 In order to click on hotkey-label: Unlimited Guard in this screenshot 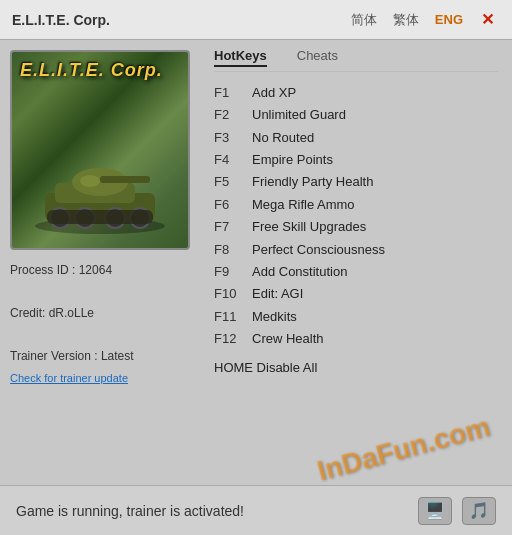, I will do `click(299, 115)`.